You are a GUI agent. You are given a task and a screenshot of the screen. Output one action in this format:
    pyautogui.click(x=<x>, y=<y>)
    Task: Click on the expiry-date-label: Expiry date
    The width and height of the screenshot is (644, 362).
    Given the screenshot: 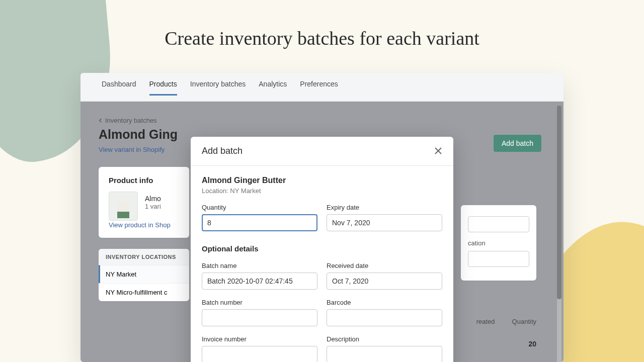 What is the action you would take?
    pyautogui.click(x=384, y=207)
    